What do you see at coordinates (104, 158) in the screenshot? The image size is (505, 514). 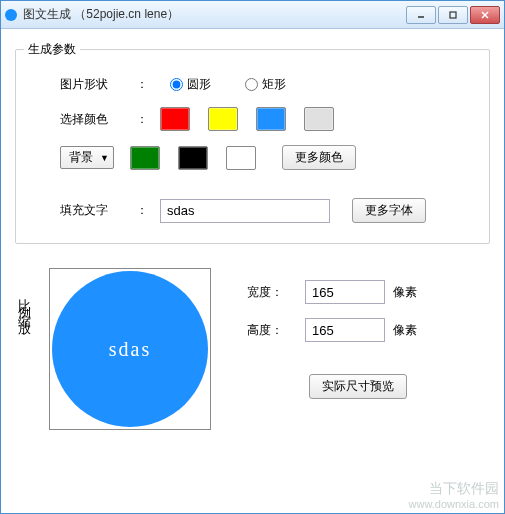 I see `chevron-down-icon: ▼` at bounding box center [104, 158].